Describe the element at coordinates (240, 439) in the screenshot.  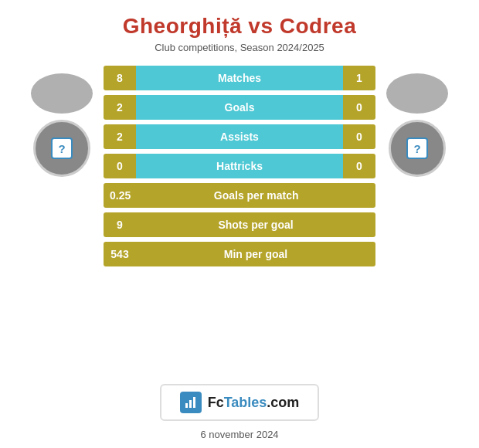
I see `footer-date: 6 november 2024` at that location.